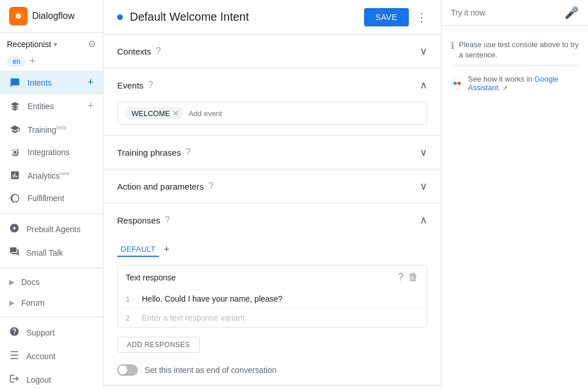 The width and height of the screenshot is (588, 389). Describe the element at coordinates (272, 85) in the screenshot. I see `events-section-header: Events ? ∧` at that location.